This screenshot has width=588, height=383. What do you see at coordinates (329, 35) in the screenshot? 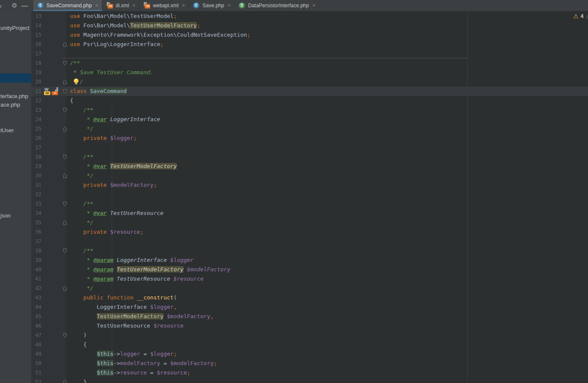
I see `code-text: use Magento\Framework\Exception\CouldNot…` at bounding box center [329, 35].